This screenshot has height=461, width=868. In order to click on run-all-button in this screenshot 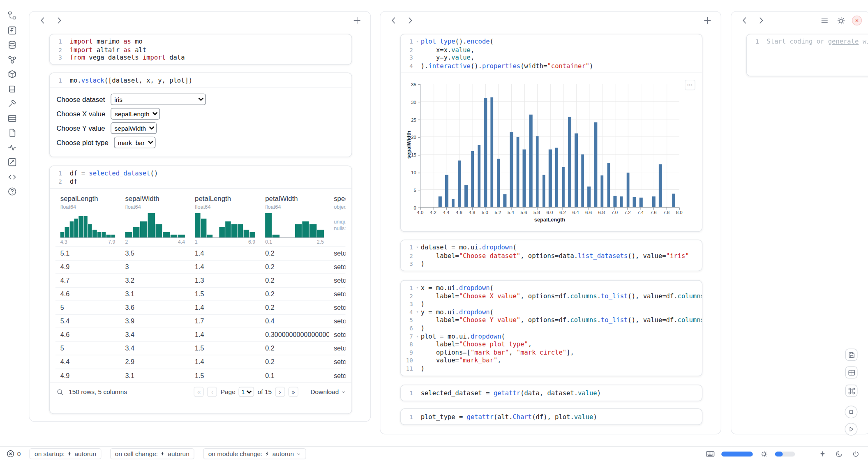, I will do `click(851, 429)`.